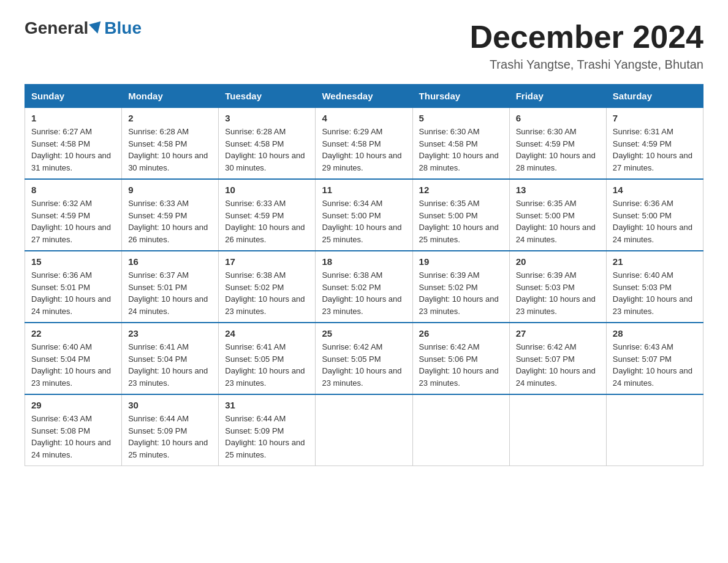  What do you see at coordinates (364, 96) in the screenshot?
I see `calendar-header-row: Sunday Monday Tuesday Wednesday Thursday…` at bounding box center [364, 96].